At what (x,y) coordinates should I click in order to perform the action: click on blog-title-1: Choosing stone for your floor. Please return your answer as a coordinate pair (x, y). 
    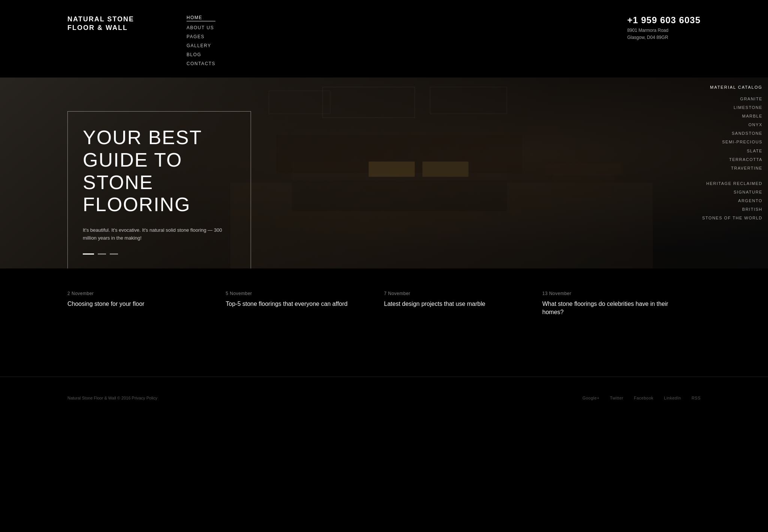
    Looking at the image, I should click on (141, 304).